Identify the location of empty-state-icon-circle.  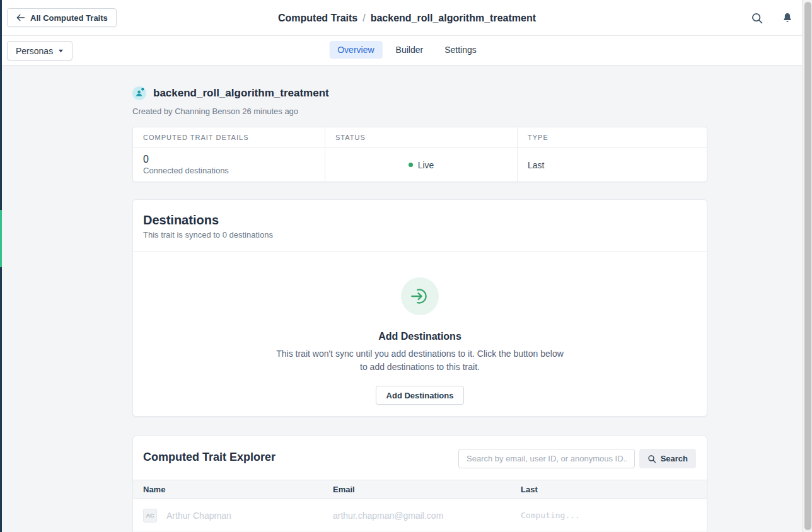
(420, 296).